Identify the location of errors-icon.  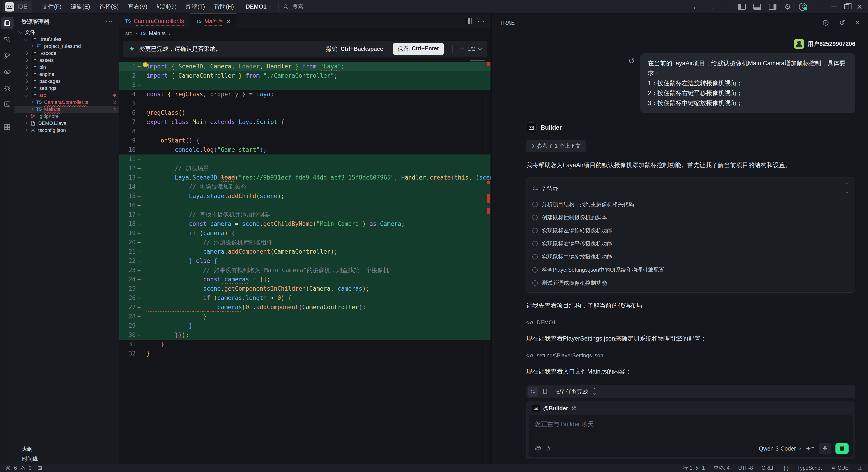
(8, 468).